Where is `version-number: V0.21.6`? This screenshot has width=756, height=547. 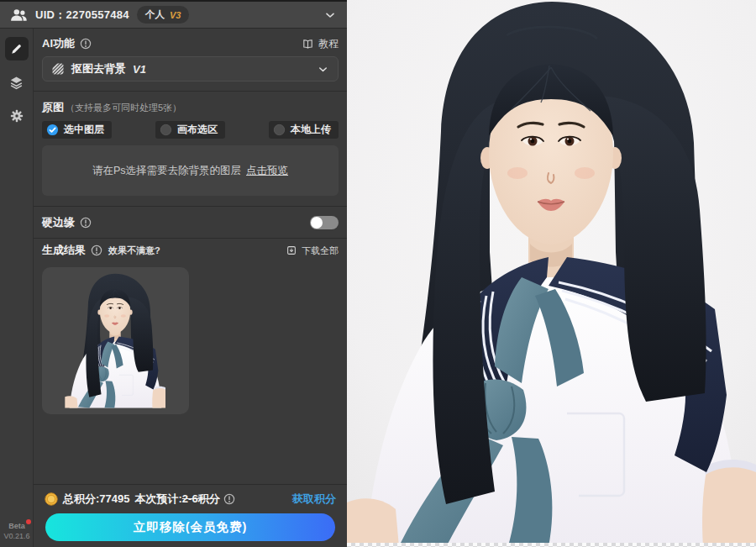
version-number: V0.21.6 is located at coordinates (17, 536).